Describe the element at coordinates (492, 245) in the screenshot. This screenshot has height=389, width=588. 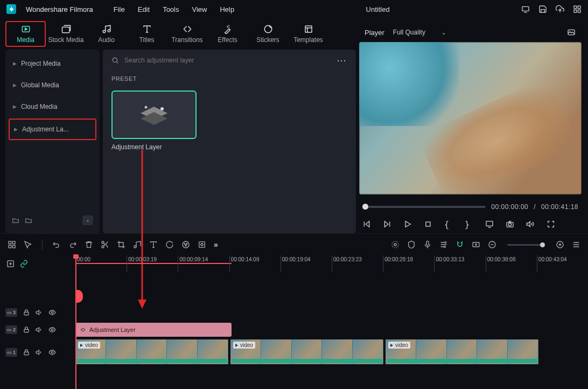
I see `zoom-out-icon` at that location.